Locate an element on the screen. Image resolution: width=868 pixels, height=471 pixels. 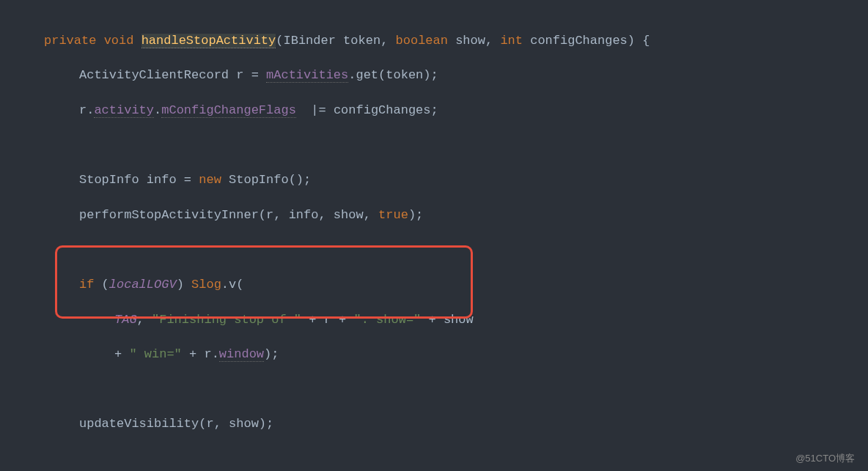
string-literal: "Finishing stop of " is located at coordinates (227, 319).